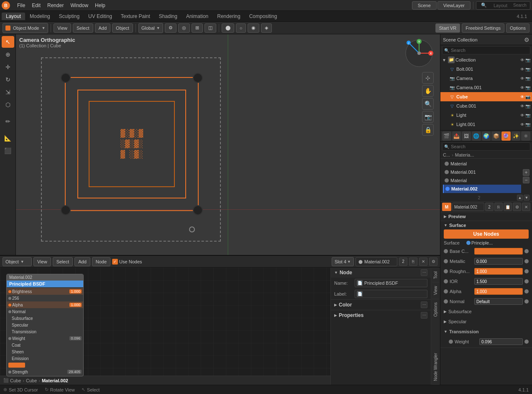 The height and width of the screenshot is (394, 532). Describe the element at coordinates (486, 124) in the screenshot. I see `outliner-item-light001: ☀ Light.001 👁 📷` at that location.